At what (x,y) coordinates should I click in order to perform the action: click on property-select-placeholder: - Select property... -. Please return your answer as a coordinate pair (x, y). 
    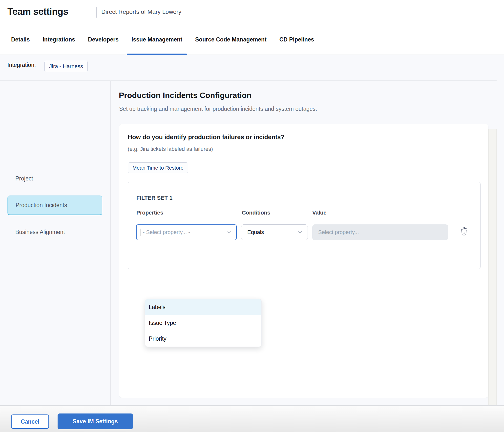
    Looking at the image, I should click on (185, 232).